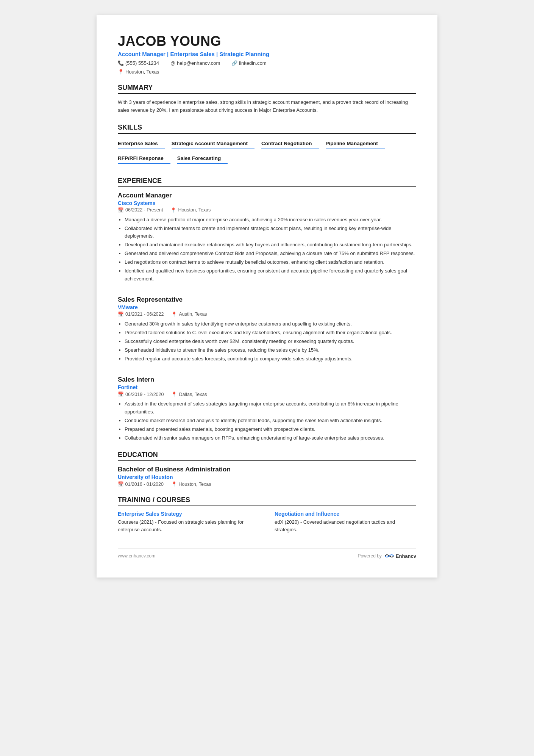 The image size is (534, 756). I want to click on candidate-name: JACOB YOUNG, so click(267, 41).